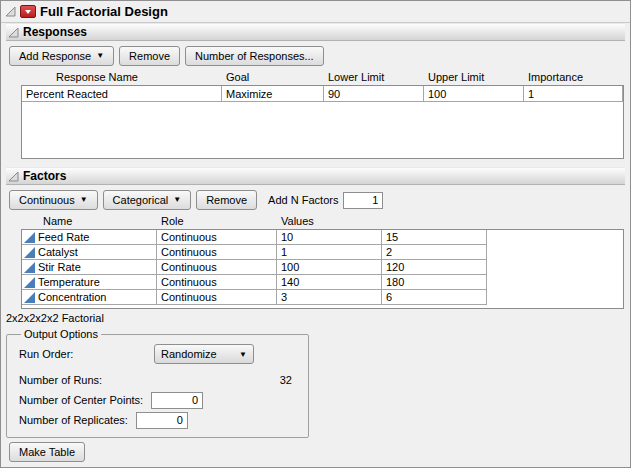 This screenshot has width=631, height=468. Describe the element at coordinates (330, 252) in the screenshot. I see `factor-low-cell: 1` at that location.